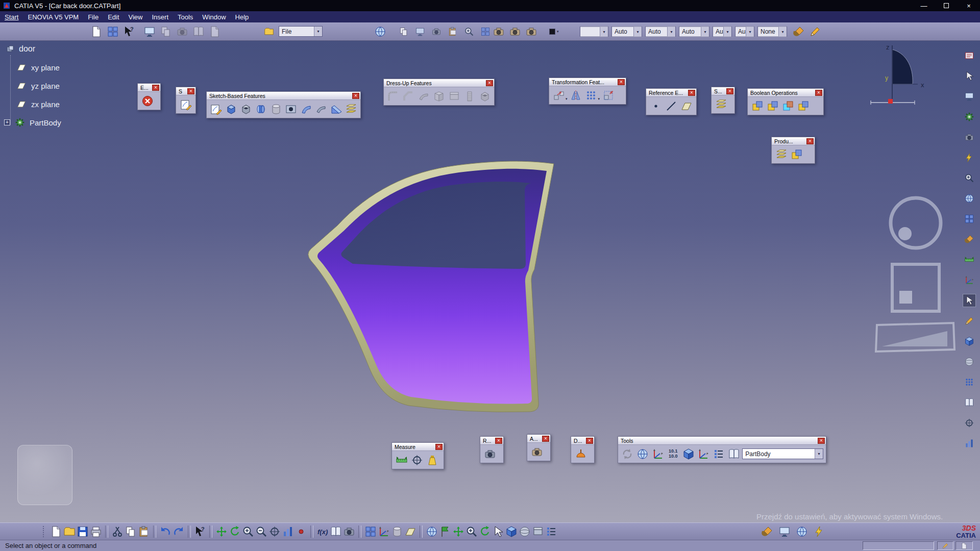 The image size is (980, 551). I want to click on toolbar-transformation-features: Transformation Feat...× ▾ ▾, so click(587, 91).